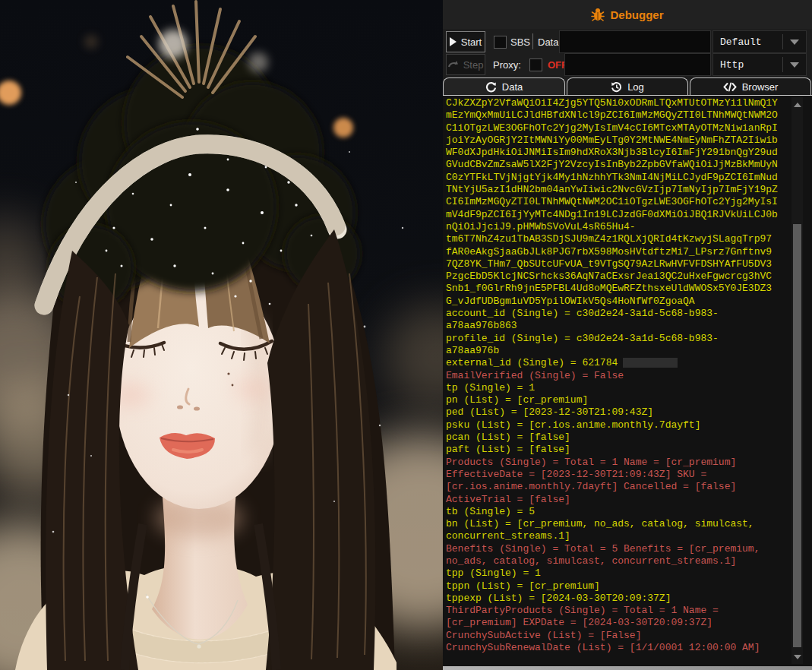  What do you see at coordinates (650, 363) in the screenshot?
I see `selection-highlight` at bounding box center [650, 363].